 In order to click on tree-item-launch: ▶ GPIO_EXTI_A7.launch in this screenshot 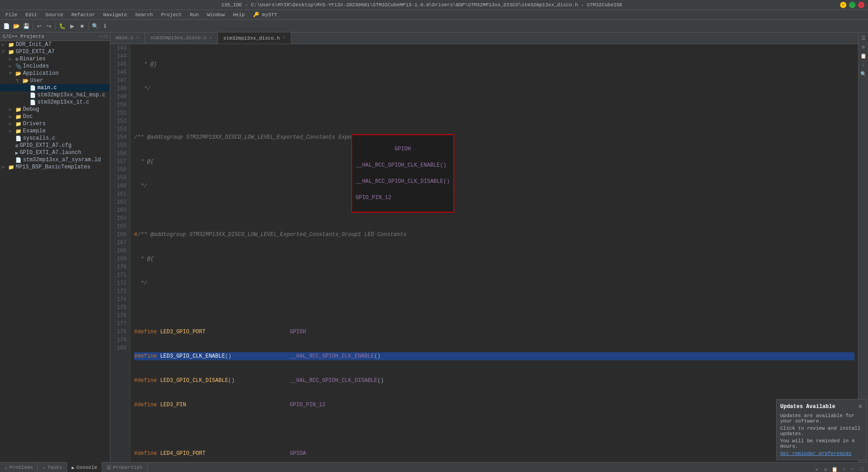, I will do `click(55, 153)`.